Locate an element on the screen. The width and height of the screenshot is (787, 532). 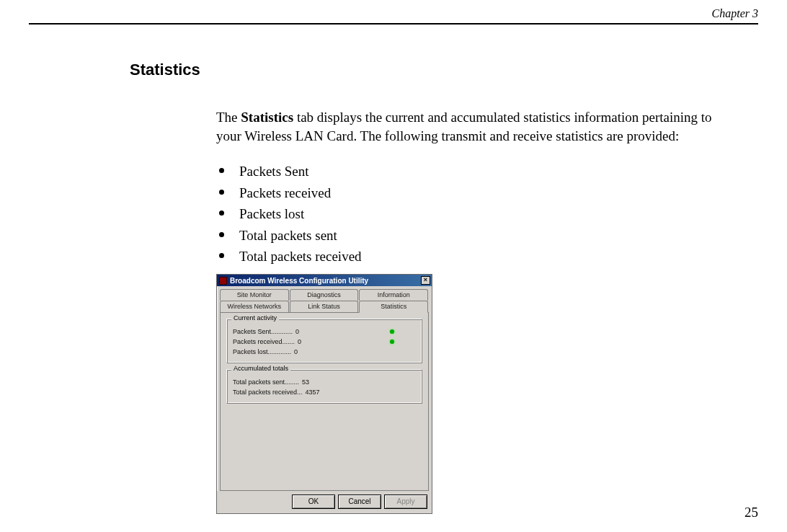
stat-row-packets-lost: Packets lost............. 0 is located at coordinates (324, 352).